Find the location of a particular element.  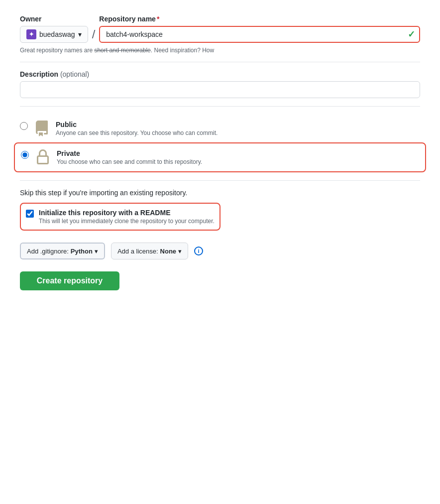

required-star: * is located at coordinates (158, 19).